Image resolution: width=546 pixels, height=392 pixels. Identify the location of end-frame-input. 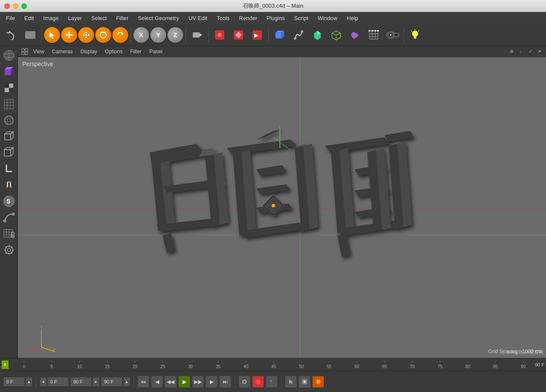
(81, 382).